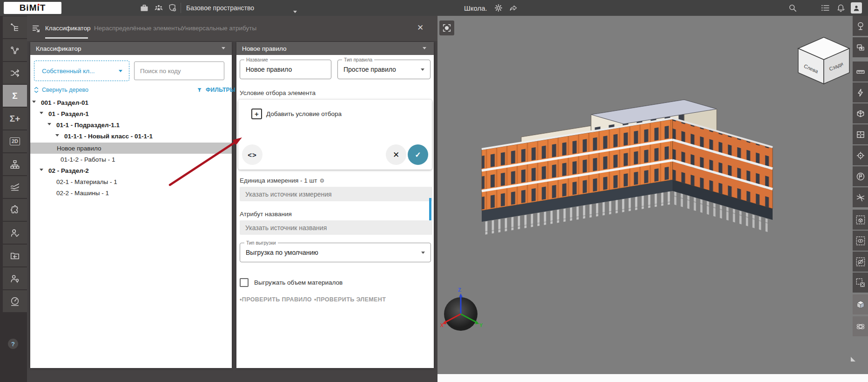 The image size is (868, 382). Describe the element at coordinates (418, 155) in the screenshot. I see `confirm-button: ✓` at that location.